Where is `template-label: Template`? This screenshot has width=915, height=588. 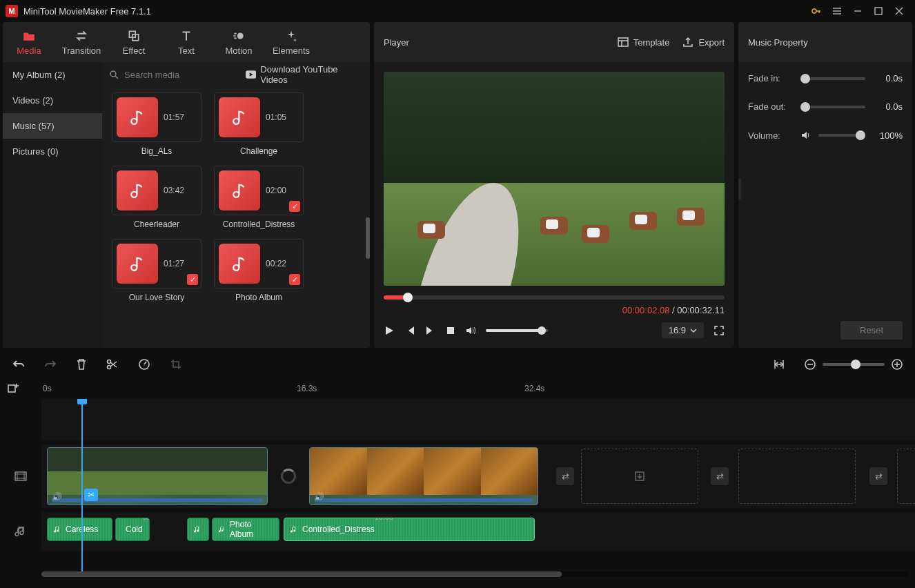
template-label: Template is located at coordinates (651, 43).